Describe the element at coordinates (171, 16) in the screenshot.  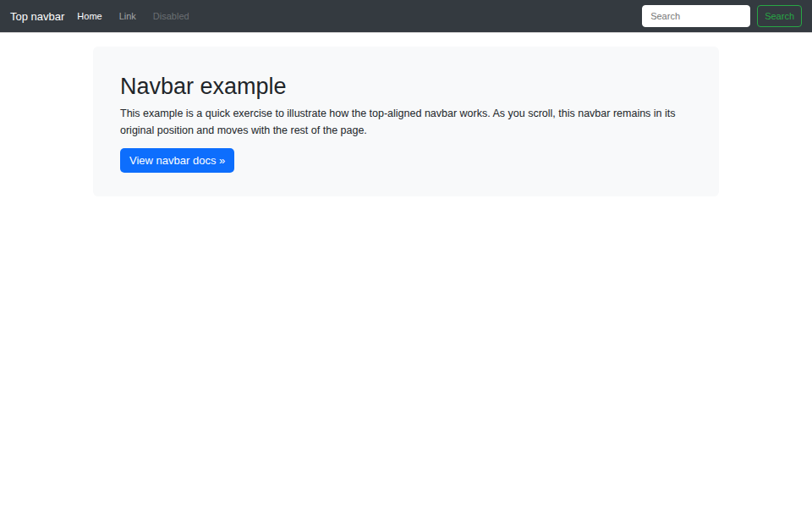
I see `nav-link-disabled: Disabled` at that location.